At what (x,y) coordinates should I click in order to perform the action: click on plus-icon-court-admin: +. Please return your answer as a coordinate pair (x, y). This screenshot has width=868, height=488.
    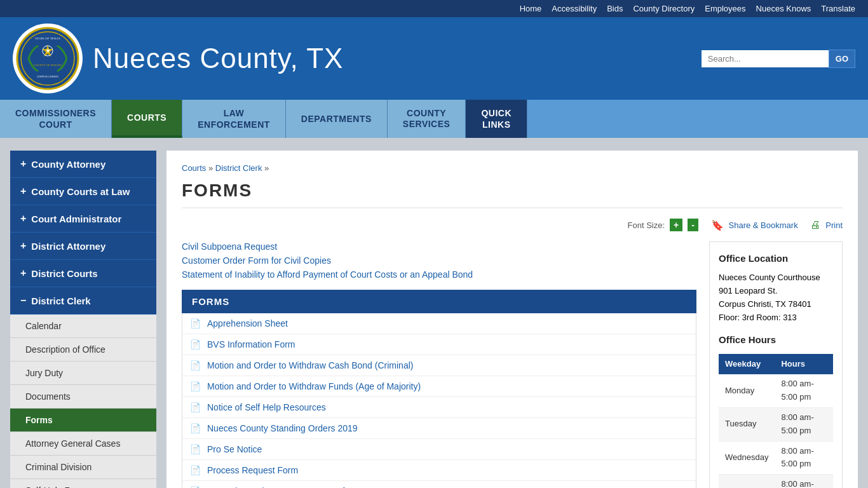
    Looking at the image, I should click on (23, 219).